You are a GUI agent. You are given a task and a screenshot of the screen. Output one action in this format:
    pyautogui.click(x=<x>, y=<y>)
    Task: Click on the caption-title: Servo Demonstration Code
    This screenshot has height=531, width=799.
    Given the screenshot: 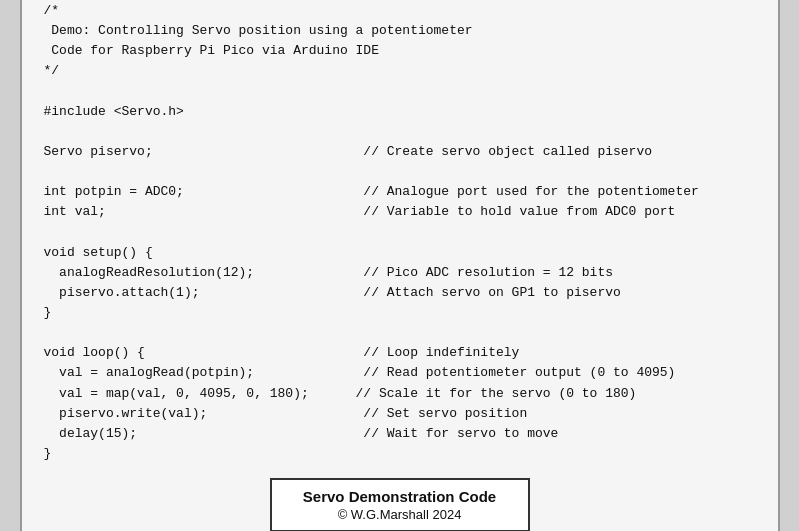 What is the action you would take?
    pyautogui.click(x=400, y=496)
    